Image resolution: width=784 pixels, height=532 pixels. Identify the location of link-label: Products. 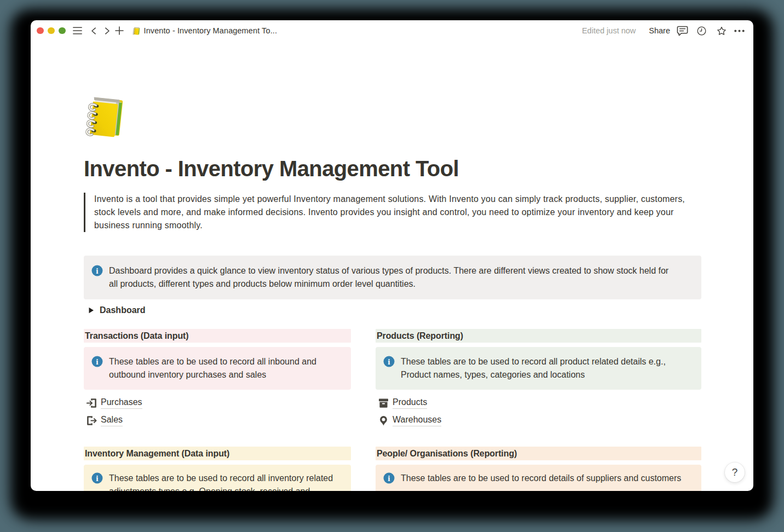
(410, 403).